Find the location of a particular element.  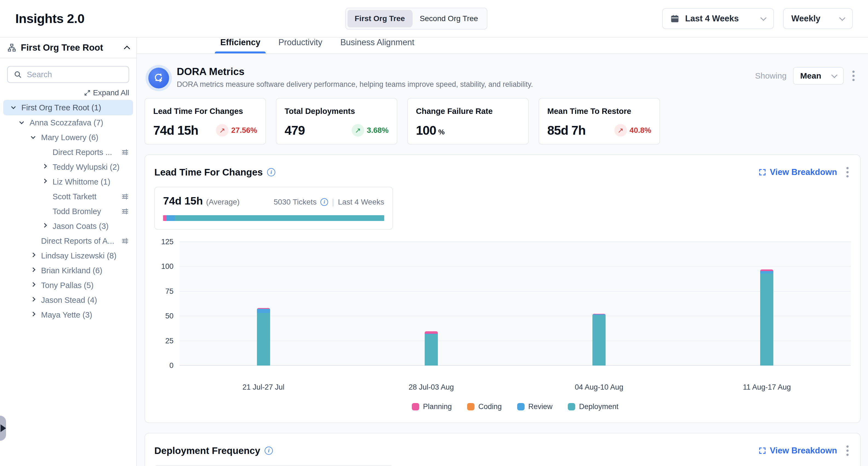

tree-item: Maya Yette (3) is located at coordinates (68, 315).